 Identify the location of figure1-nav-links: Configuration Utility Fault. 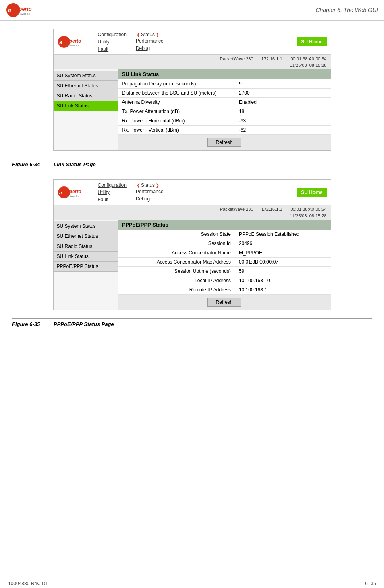
(112, 42).